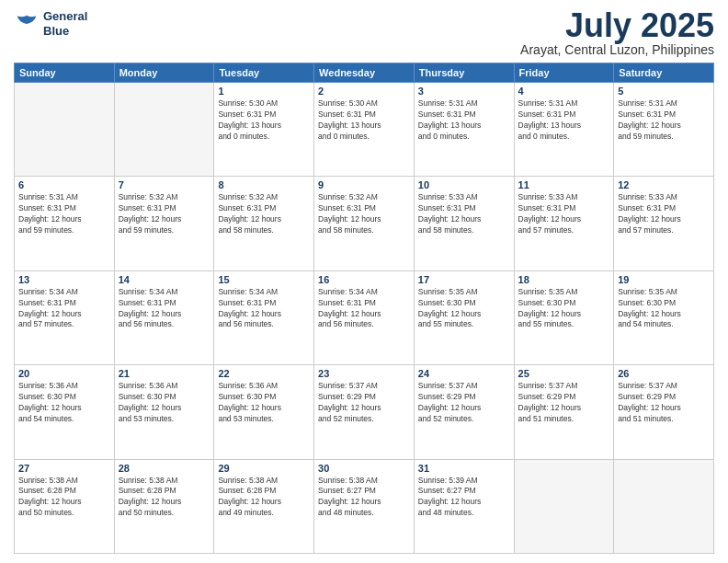  Describe the element at coordinates (364, 224) in the screenshot. I see `cell-w2-d3: 9Sunrise: 5:32 AMSunset: 6:31 PMDaylight…` at that location.